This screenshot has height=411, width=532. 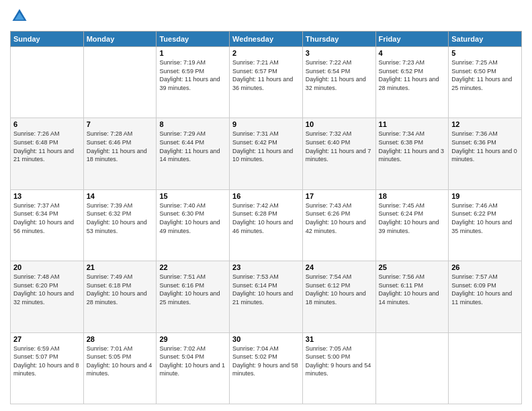 What do you see at coordinates (339, 361) in the screenshot?
I see `day-info: Sunrise: 7:05 AMSunset: 5:00 PMDaylight:…` at bounding box center [339, 361].